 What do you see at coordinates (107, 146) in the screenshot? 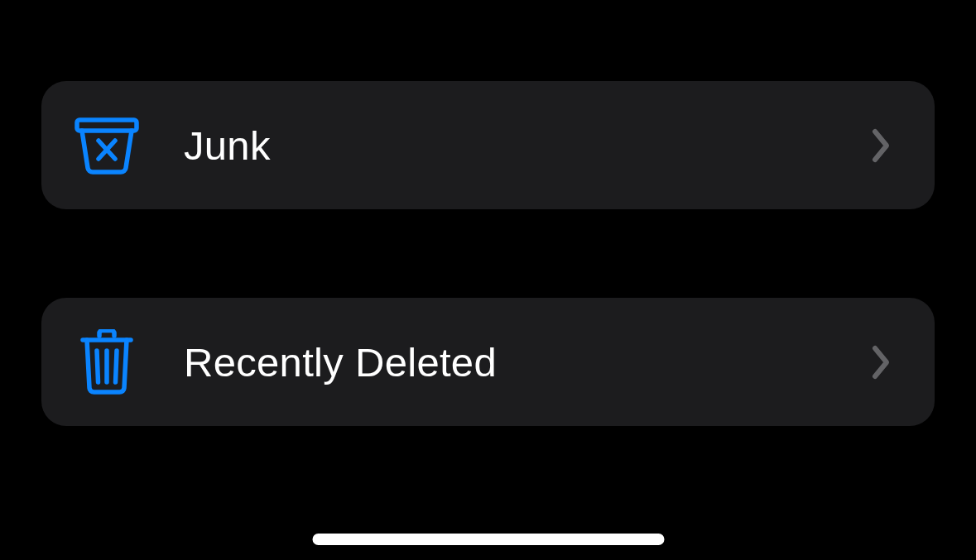
I see `junk-basket-icon` at bounding box center [107, 146].